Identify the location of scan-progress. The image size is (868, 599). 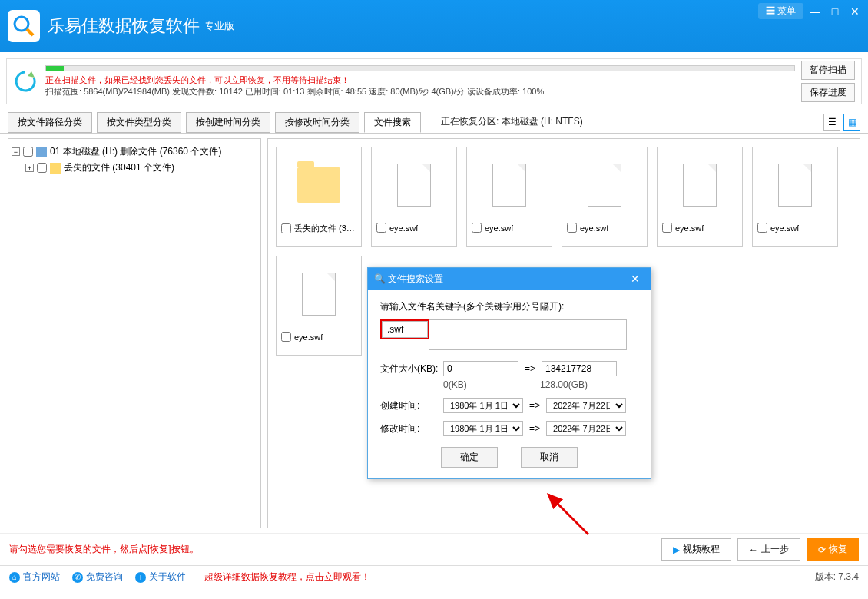
(420, 68).